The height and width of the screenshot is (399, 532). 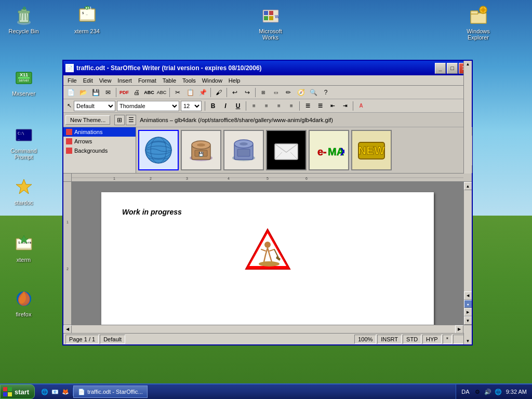 What do you see at coordinates (137, 92) in the screenshot?
I see `print-preview-button: 🖨` at bounding box center [137, 92].